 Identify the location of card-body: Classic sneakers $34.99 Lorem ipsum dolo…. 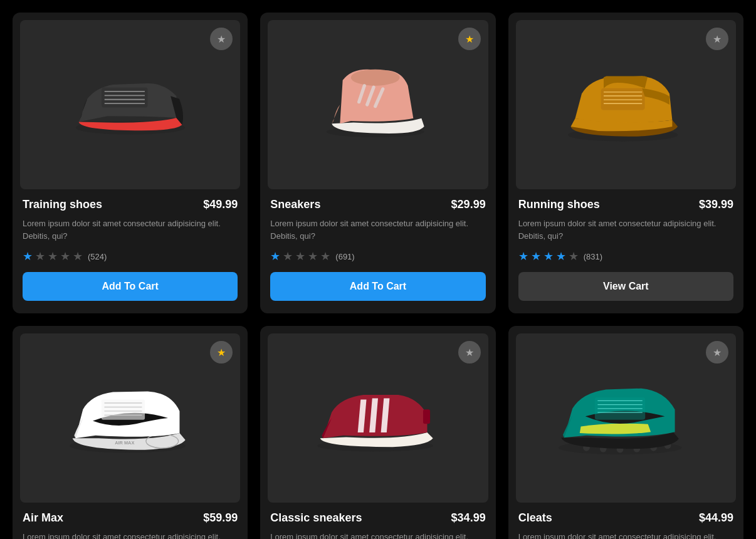
(377, 521).